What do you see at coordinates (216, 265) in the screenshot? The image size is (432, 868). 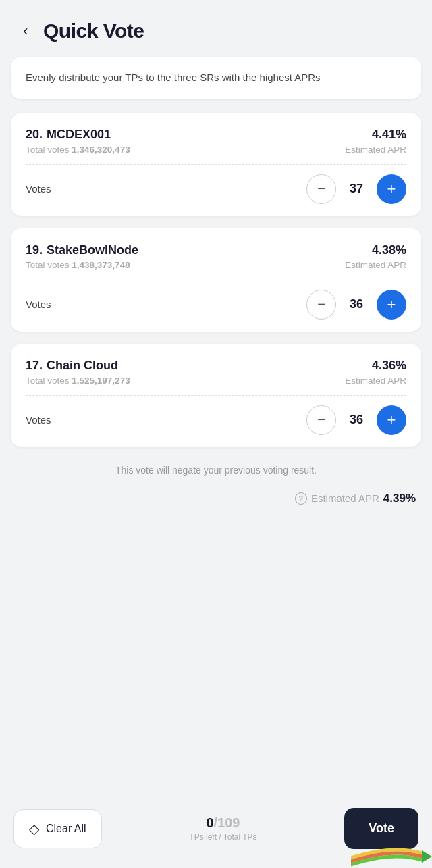 I see `sr-card-2-stats: Total votes 1,438,373,748 Estimated APR` at bounding box center [216, 265].